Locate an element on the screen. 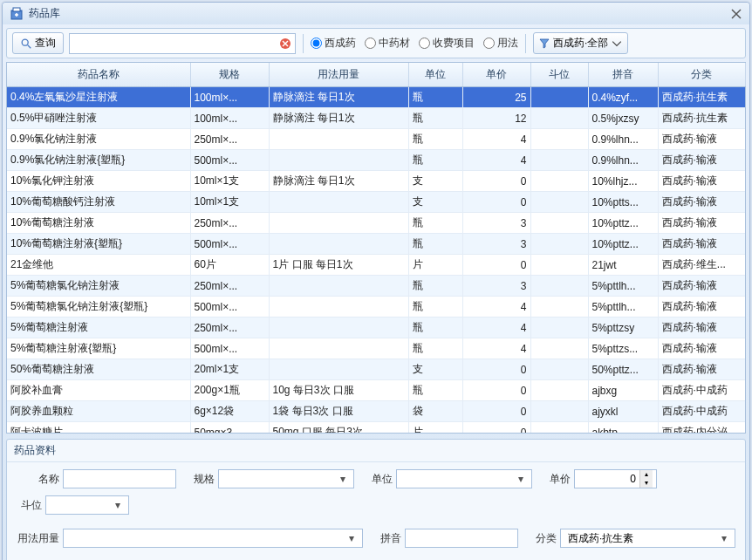  lbl-unit: 单位 is located at coordinates (379, 480).